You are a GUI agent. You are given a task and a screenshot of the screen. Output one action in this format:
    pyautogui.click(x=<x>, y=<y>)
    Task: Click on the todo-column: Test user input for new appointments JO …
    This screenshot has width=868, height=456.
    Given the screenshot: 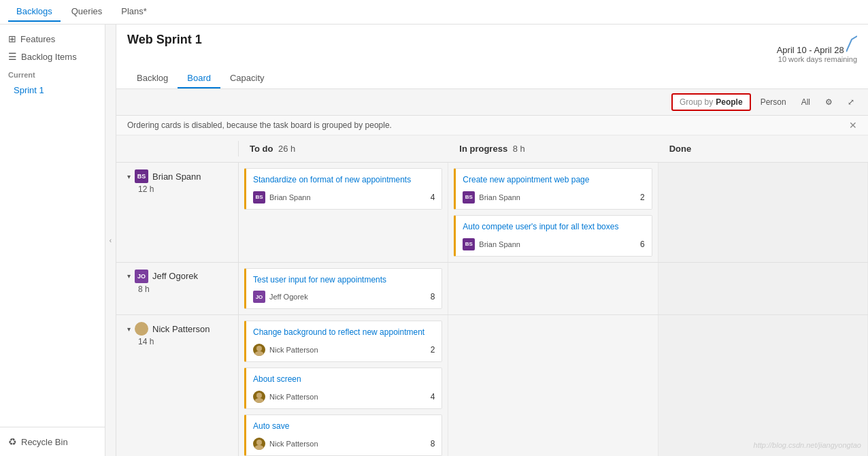 What is the action you would take?
    pyautogui.click(x=344, y=289)
    